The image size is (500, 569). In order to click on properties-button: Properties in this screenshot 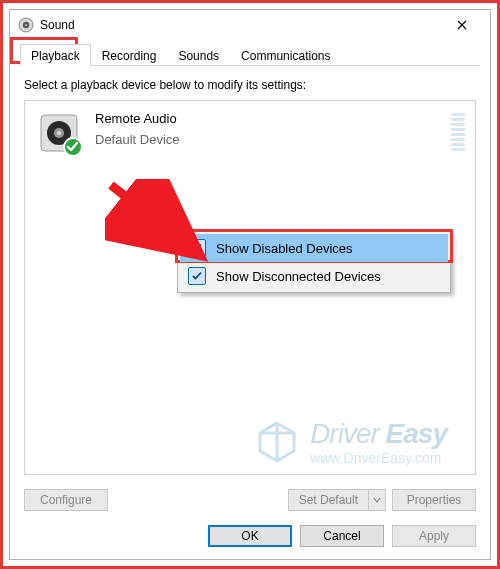, I will do `click(434, 500)`.